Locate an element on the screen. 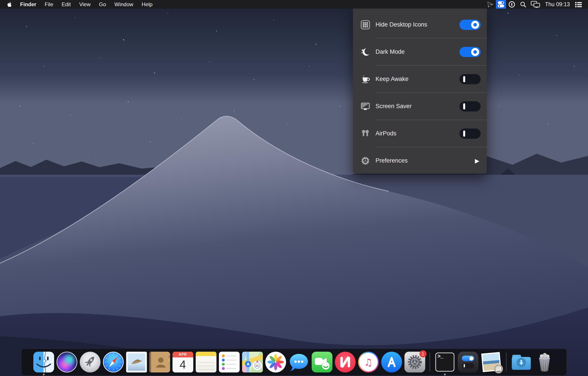  dock-itunes: ♫ is located at coordinates (368, 362).